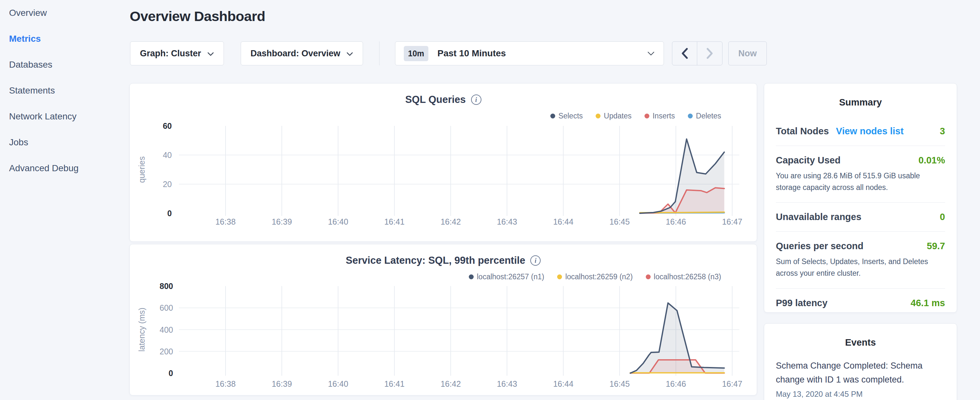 The width and height of the screenshot is (980, 400). What do you see at coordinates (861, 373) in the screenshot?
I see `event-message: Schema Change Completed: Schema change w…` at bounding box center [861, 373].